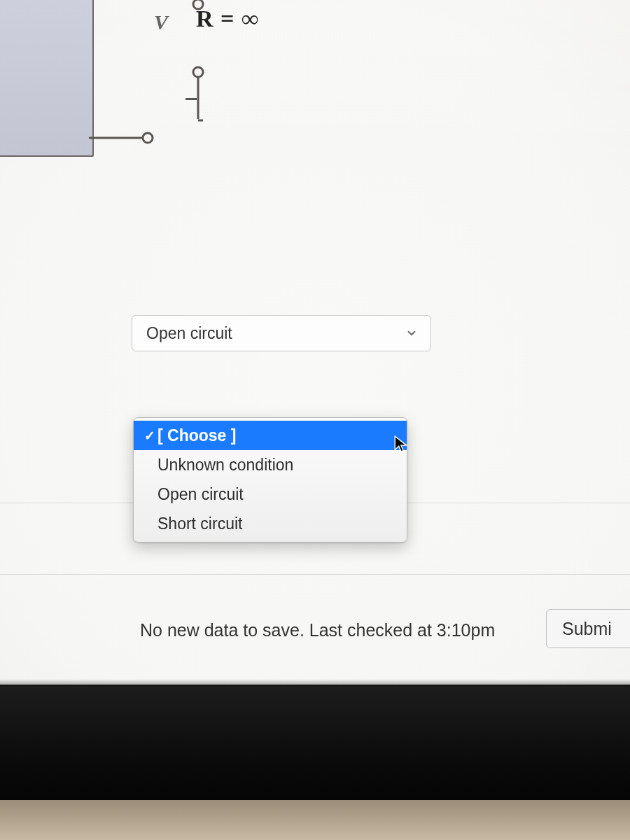 This screenshot has width=630, height=840. Describe the element at coordinates (270, 465) in the screenshot. I see `dropdown-option: Unknown condition` at that location.